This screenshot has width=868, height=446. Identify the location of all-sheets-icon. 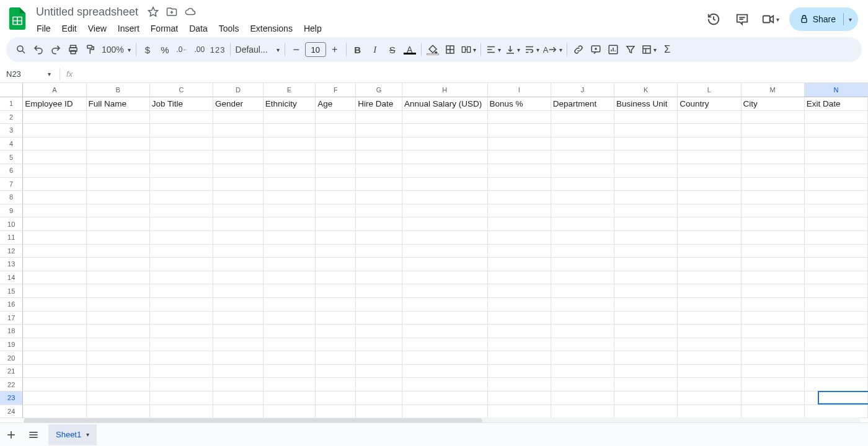
(33, 435).